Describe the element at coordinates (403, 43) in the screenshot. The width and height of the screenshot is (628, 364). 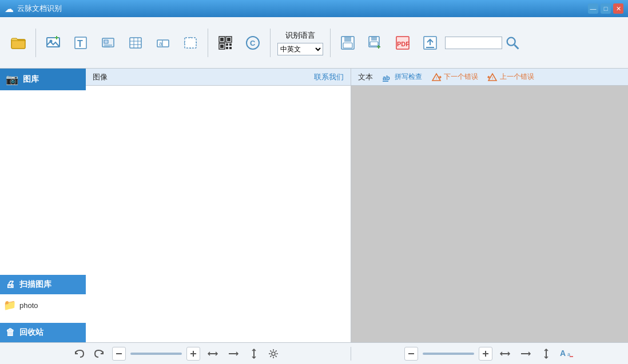
I see `export-pdf-button: PDF` at that location.